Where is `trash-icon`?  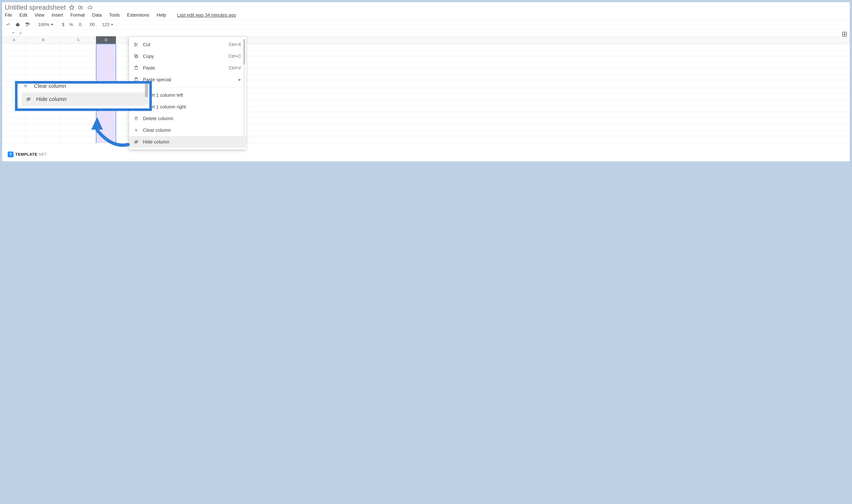 trash-icon is located at coordinates (136, 119).